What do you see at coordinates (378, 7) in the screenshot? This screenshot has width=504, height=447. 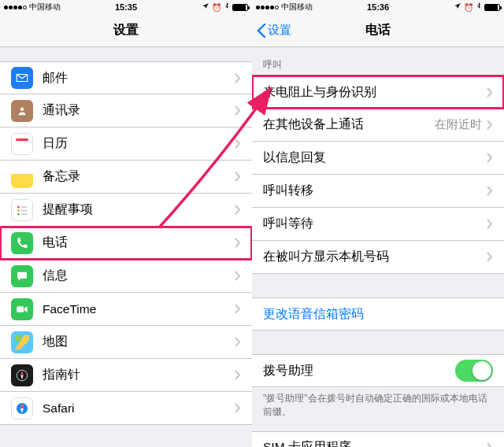 I see `status-bar: 中国移动 15:36 ⏰` at bounding box center [378, 7].